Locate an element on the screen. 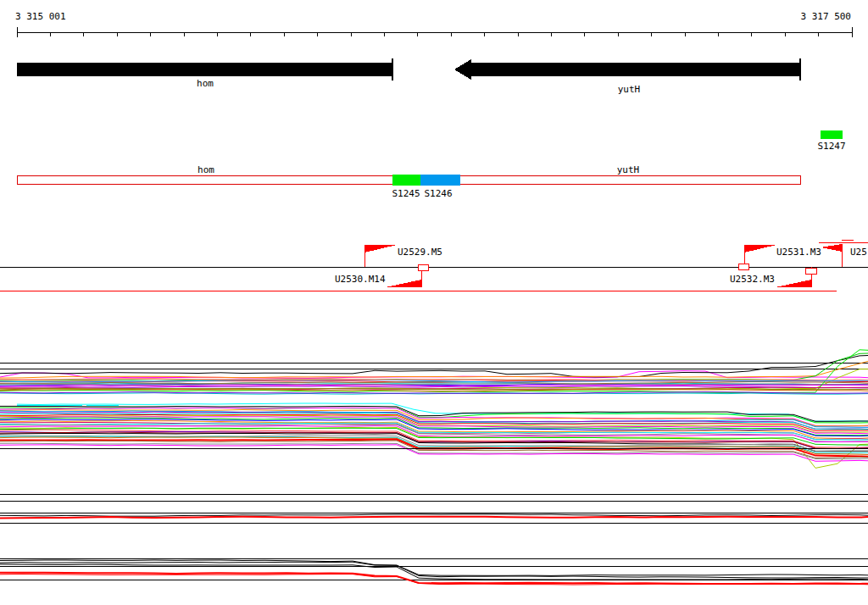 Image resolution: width=868 pixels, height=605 pixels. probe-u2532-m3-box is located at coordinates (810, 271).